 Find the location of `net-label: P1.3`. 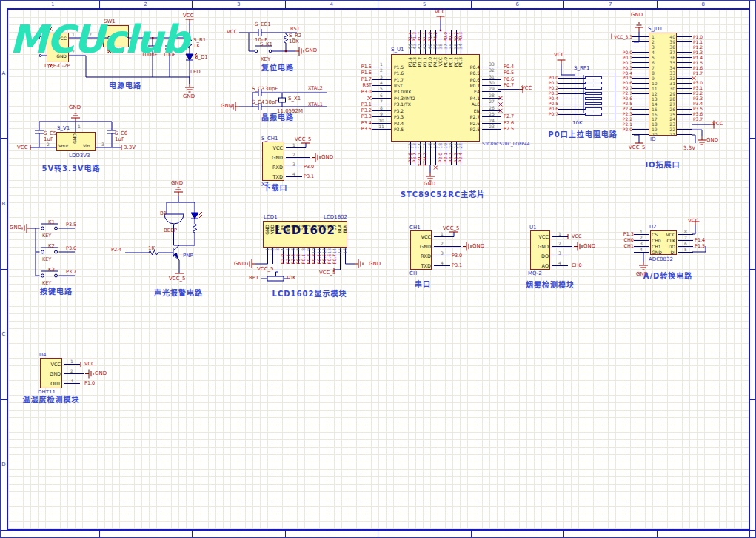

net-label: P1.3 is located at coordinates (698, 53).